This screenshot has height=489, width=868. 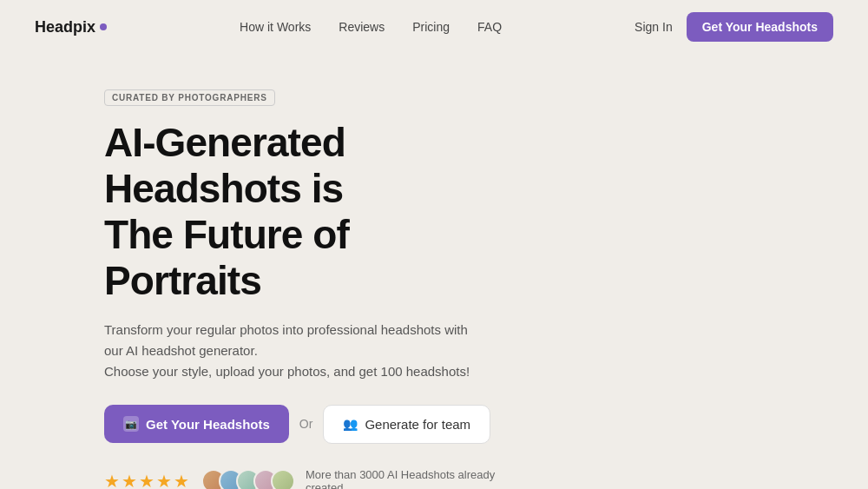 What do you see at coordinates (306, 424) in the screenshot?
I see `btn-or-text: Or` at bounding box center [306, 424].